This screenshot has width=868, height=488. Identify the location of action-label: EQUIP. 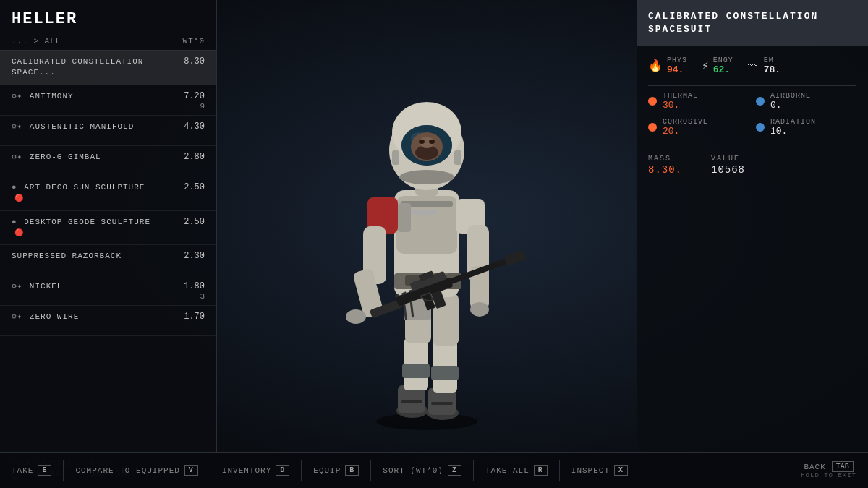
(327, 471).